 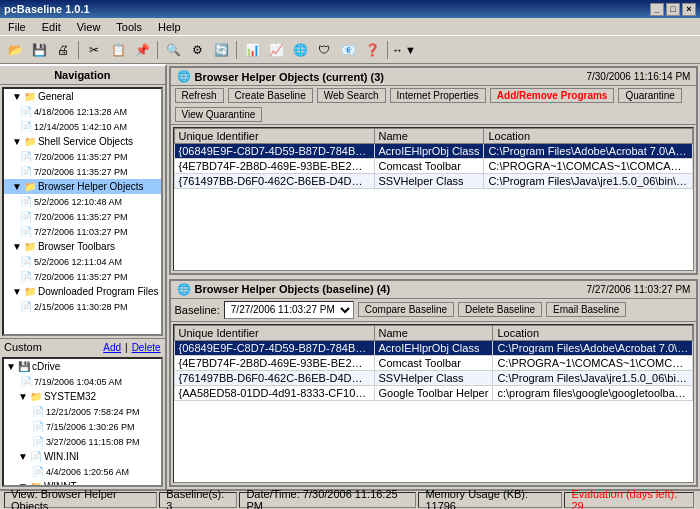 What do you see at coordinates (82, 422) in the screenshot?
I see `custom-tree: ▼ 💾 cDrive 📄 7/19/2006 1:04:05 AM ▼ 📁 SY…` at bounding box center [82, 422].